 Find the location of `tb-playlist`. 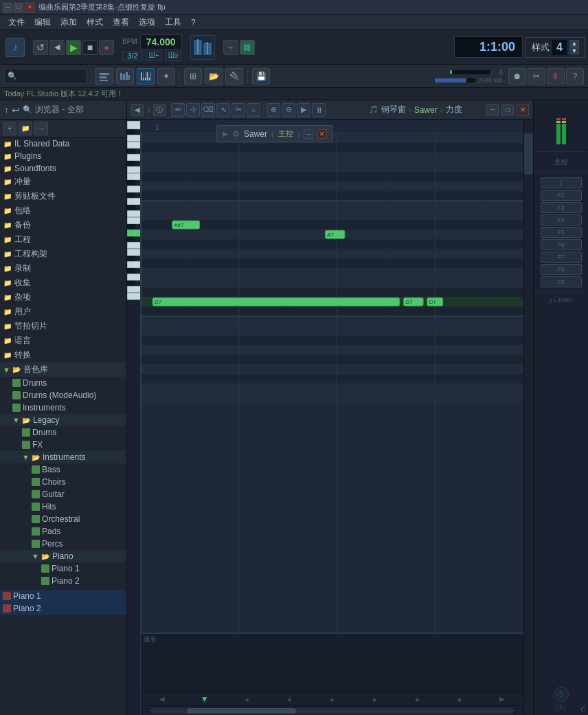

tb-playlist is located at coordinates (104, 76).